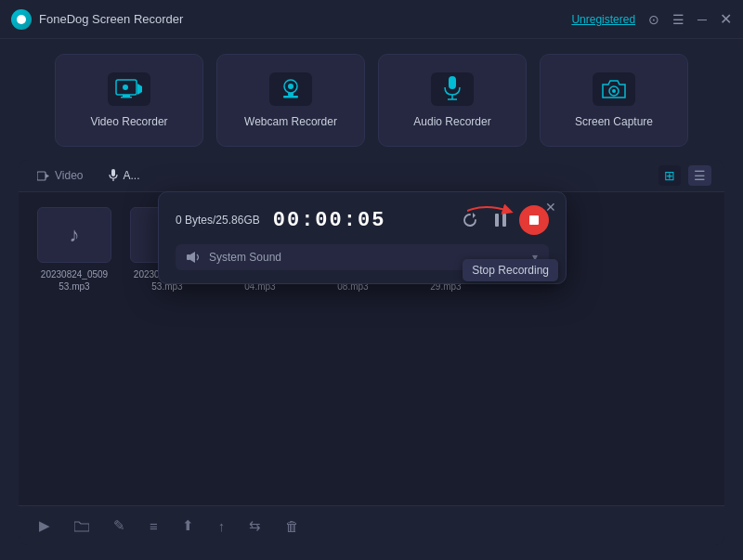 Image resolution: width=743 pixels, height=560 pixels. What do you see at coordinates (614, 89) in the screenshot?
I see `screen-capture-icon-box` at bounding box center [614, 89].